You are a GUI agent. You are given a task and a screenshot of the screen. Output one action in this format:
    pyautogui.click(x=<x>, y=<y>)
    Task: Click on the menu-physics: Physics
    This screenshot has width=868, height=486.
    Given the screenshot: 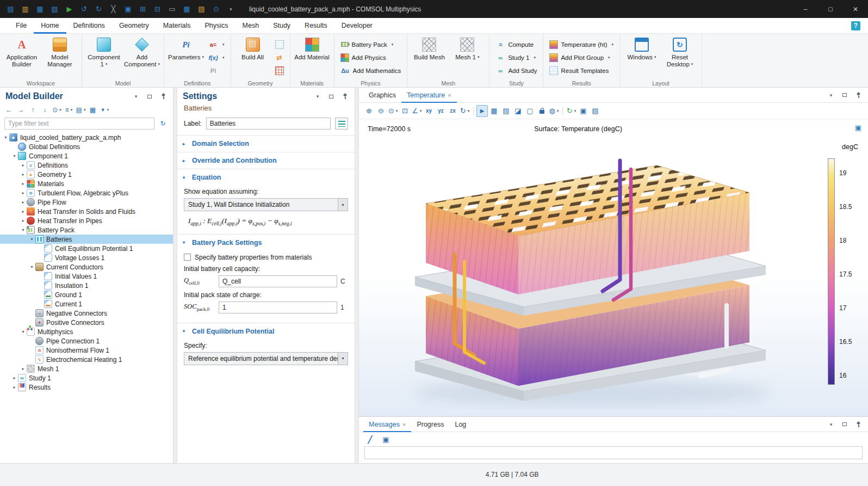 What is the action you would take?
    pyautogui.click(x=216, y=26)
    